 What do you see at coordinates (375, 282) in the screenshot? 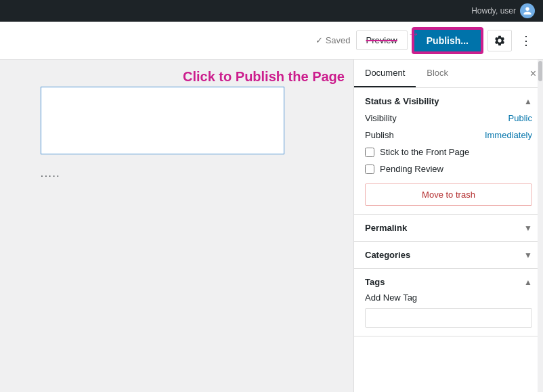
I see `tags-title: Tags` at bounding box center [375, 282].